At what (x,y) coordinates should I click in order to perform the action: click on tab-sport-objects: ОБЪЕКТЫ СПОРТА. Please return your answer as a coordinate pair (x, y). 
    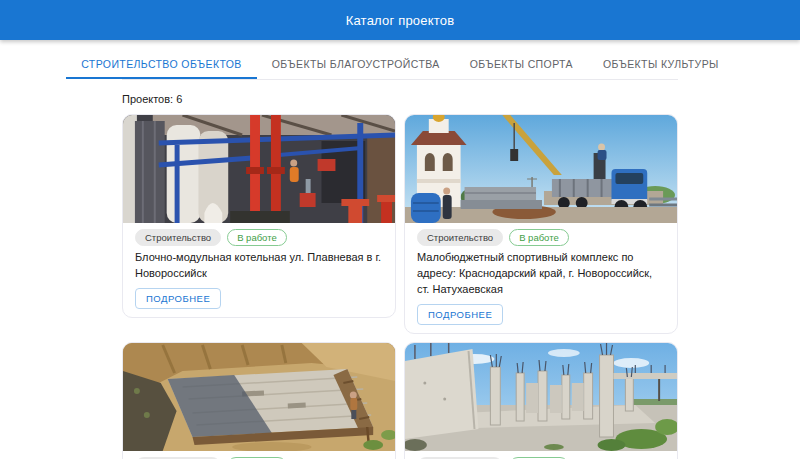
    Looking at the image, I should click on (522, 64).